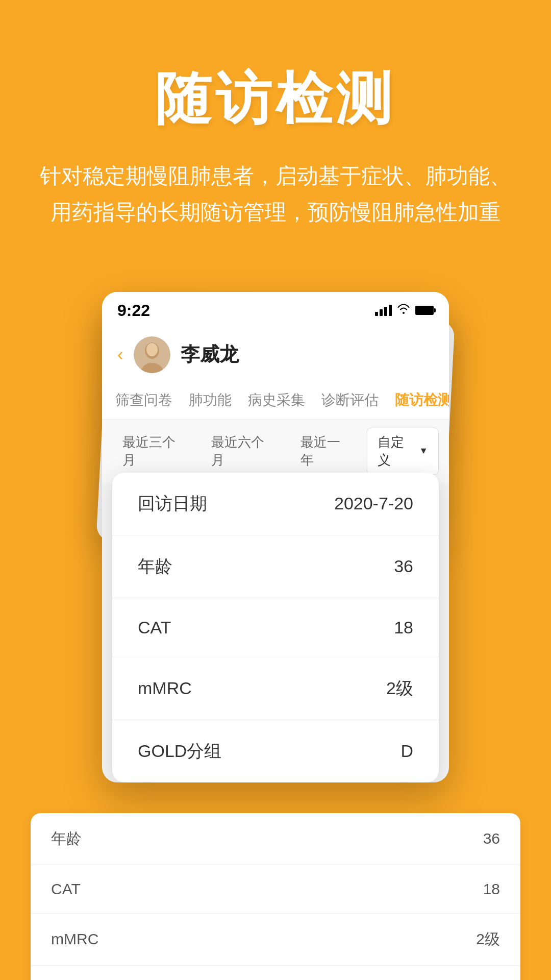  What do you see at coordinates (152, 355) in the screenshot?
I see `avatar` at bounding box center [152, 355].